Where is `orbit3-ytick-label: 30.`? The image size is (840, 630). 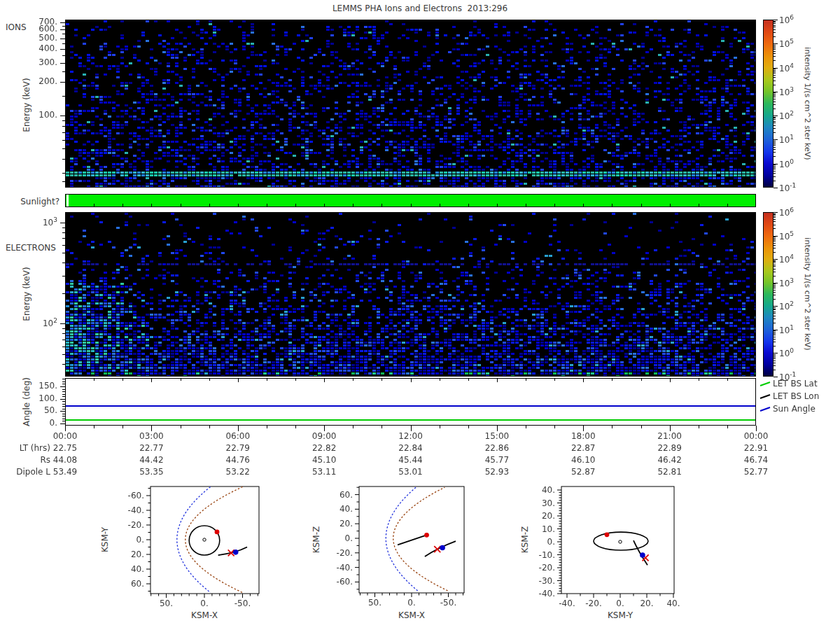
orbit3-ytick-label: 30. is located at coordinates (549, 503).